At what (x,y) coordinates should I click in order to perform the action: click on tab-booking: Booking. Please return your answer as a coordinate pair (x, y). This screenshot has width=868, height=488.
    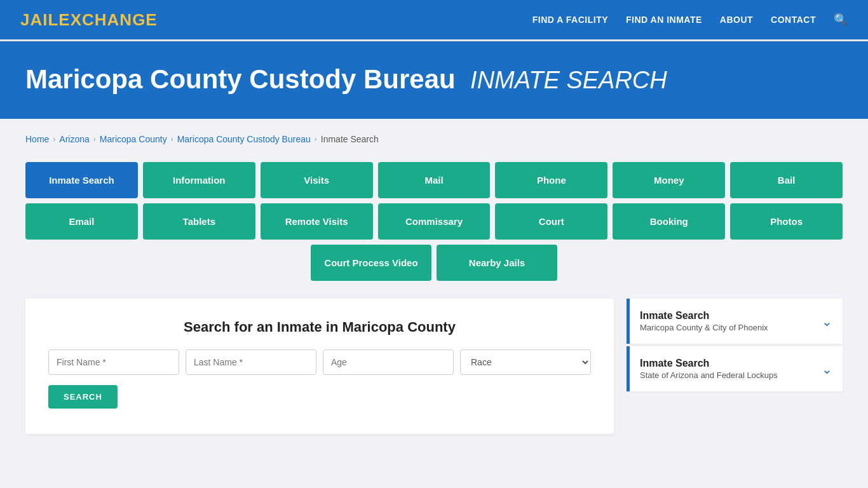
    Looking at the image, I should click on (668, 221).